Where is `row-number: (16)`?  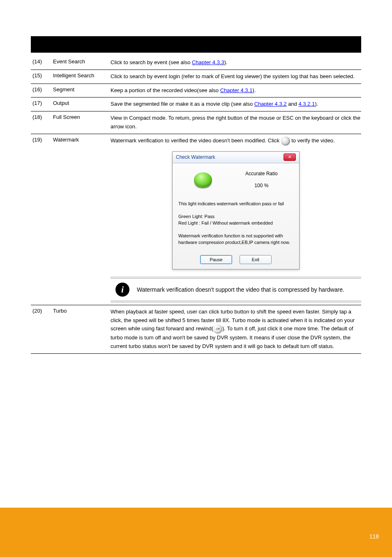
row-number: (16) is located at coordinates (42, 90).